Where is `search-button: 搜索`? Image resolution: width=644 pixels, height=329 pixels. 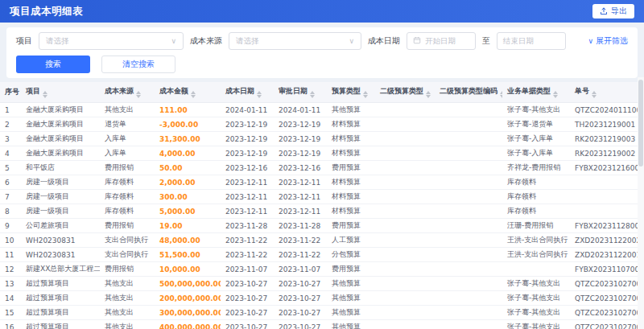 search-button: 搜索 is located at coordinates (53, 64).